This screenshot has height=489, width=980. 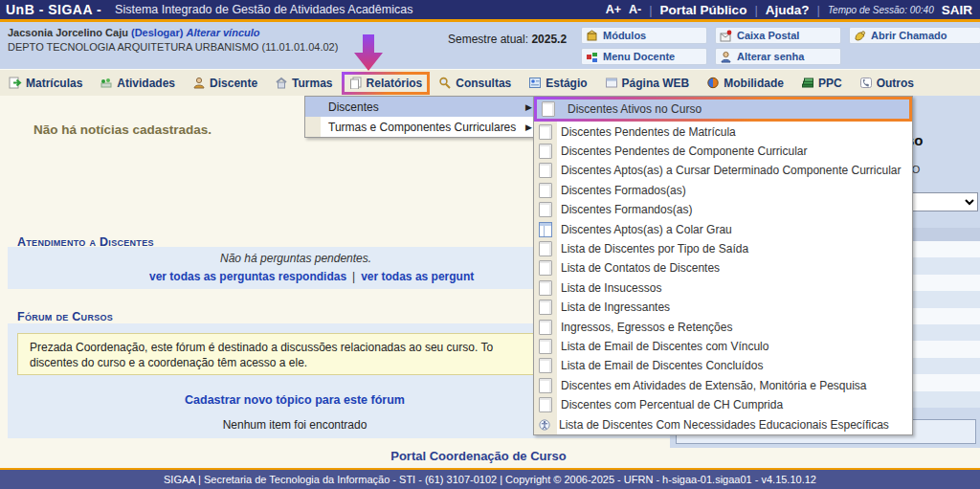 What do you see at coordinates (122, 130) in the screenshot?
I see `news-empty-message: Não há notícias cadastradas.` at bounding box center [122, 130].